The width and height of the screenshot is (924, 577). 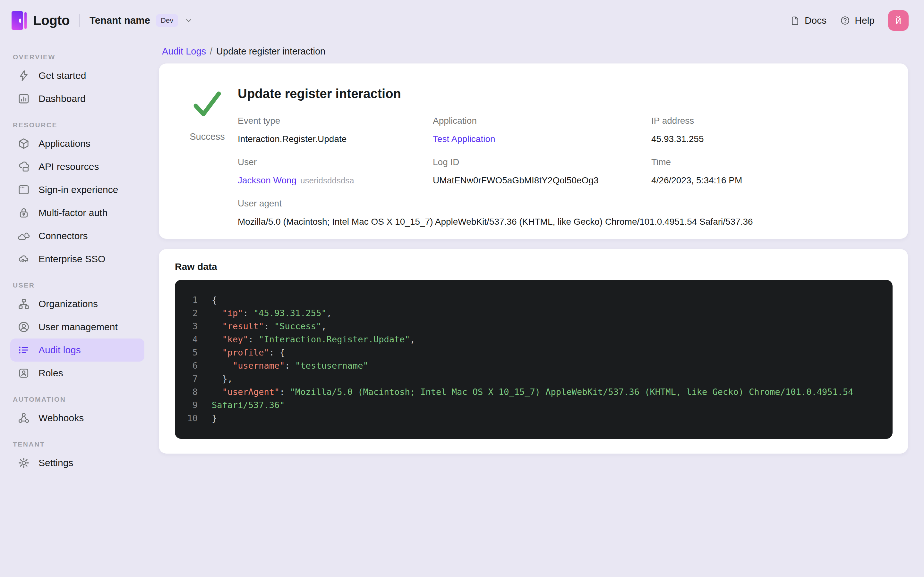 What do you see at coordinates (531, 405) in the screenshot?
I see `code-line: 9Safari/537.36"` at bounding box center [531, 405].